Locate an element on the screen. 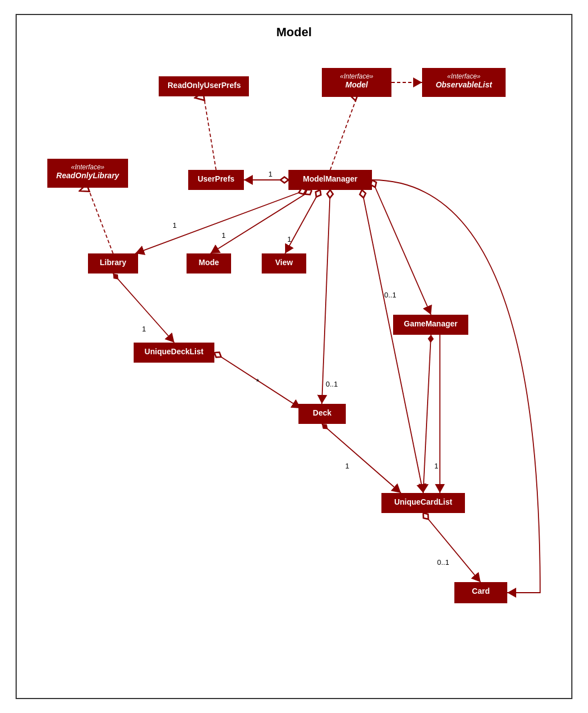 Image resolution: width=588 pixels, height=713 pixels. box-UniqueDeckList: UniqueDeckList is located at coordinates (174, 353).